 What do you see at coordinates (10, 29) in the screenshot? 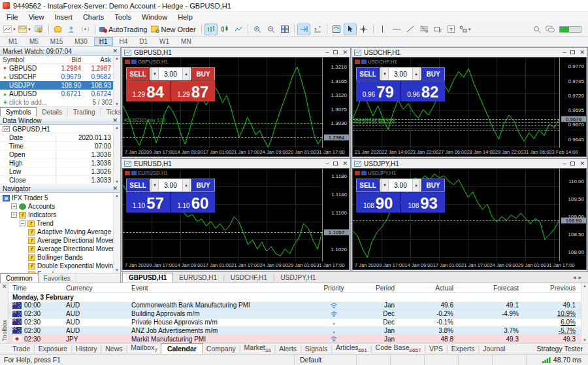
I see `new-chart-button: ▼` at bounding box center [10, 29].